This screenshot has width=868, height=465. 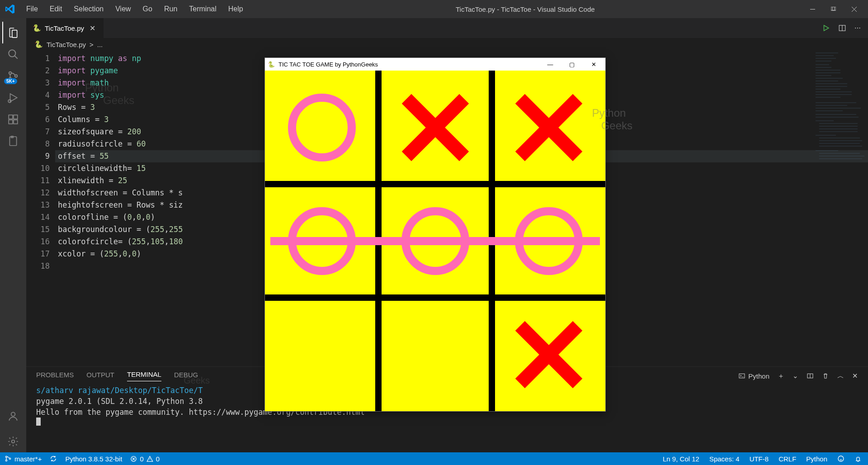 I want to click on breadcrumb-more: ..., so click(x=100, y=44).